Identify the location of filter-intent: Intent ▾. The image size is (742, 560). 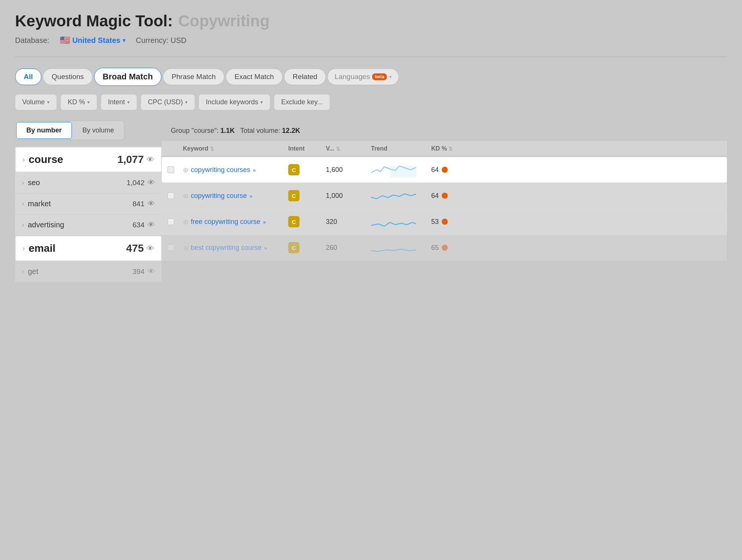
(119, 102).